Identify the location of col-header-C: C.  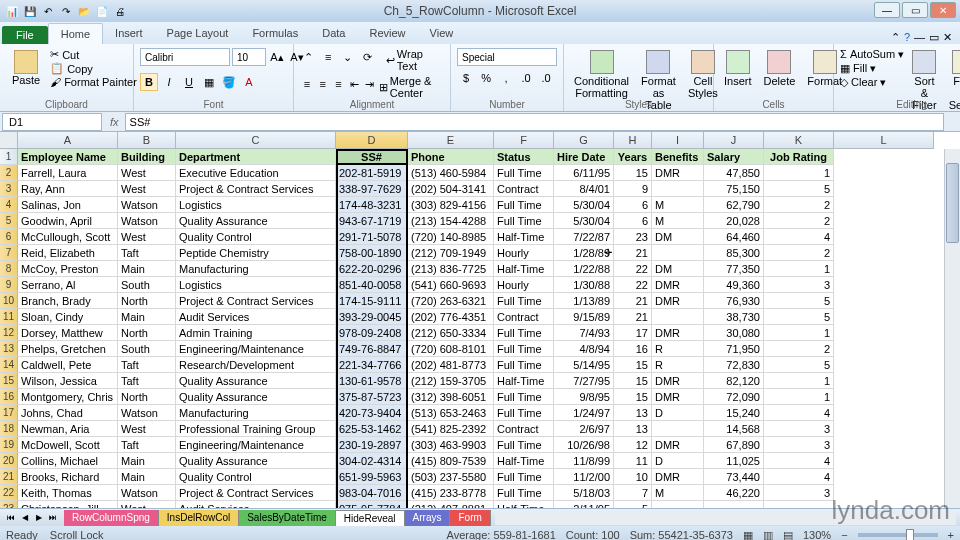
(256, 140).